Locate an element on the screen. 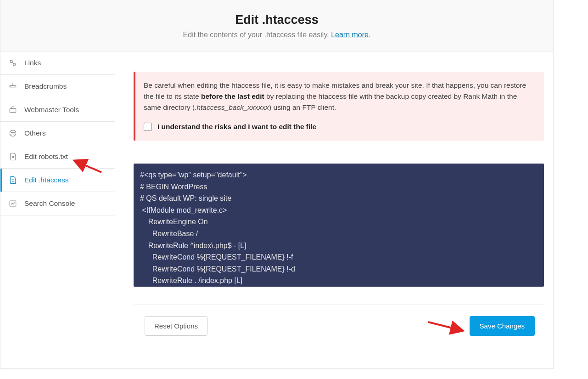 The image size is (588, 379). link-icon is located at coordinates (13, 63).